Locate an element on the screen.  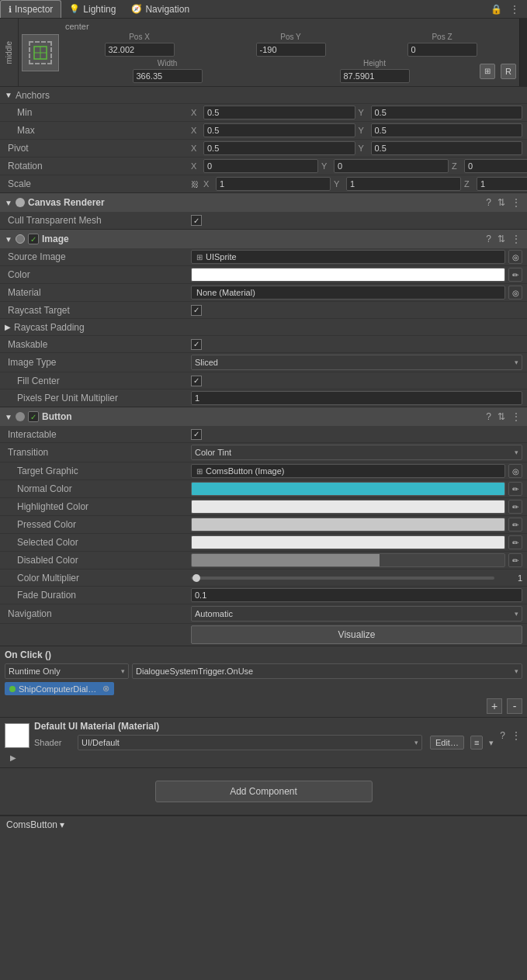
source-image-target-btn: ◎ is located at coordinates (515, 257).